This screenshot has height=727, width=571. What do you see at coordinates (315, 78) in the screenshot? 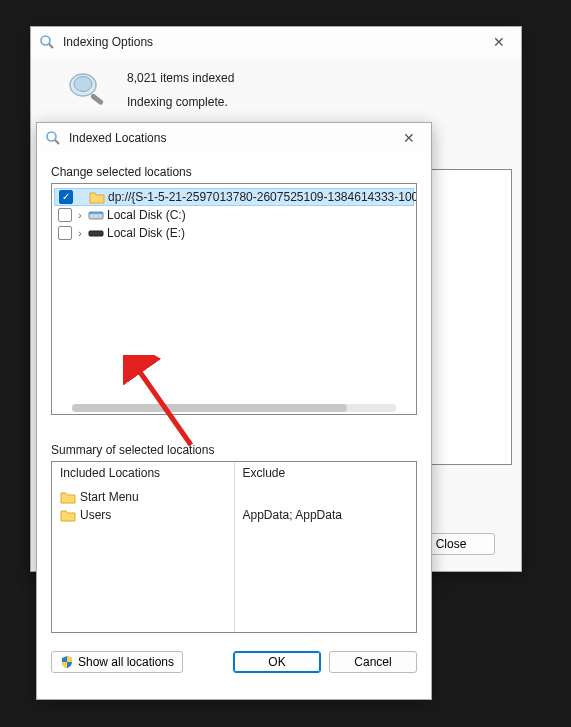
I see `items-indexed-text: 8,021 items indexed` at bounding box center [315, 78].